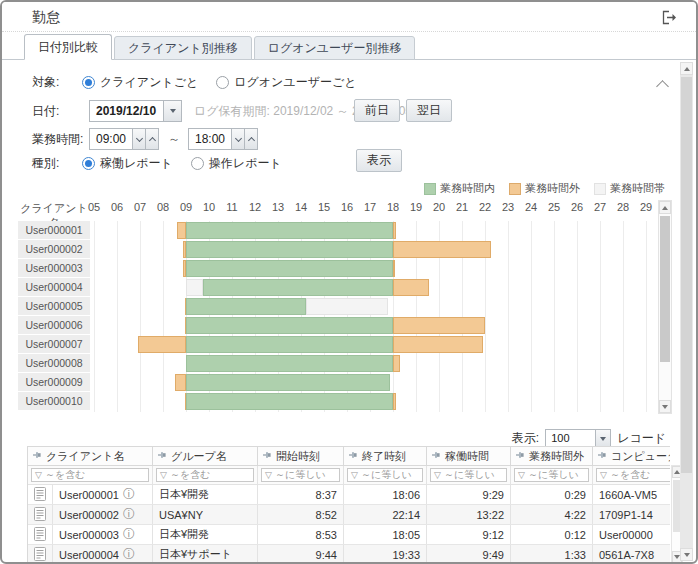 The width and height of the screenshot is (698, 564). What do you see at coordinates (206, 456) in the screenshot?
I see `column-header-2: グループ名` at bounding box center [206, 456].